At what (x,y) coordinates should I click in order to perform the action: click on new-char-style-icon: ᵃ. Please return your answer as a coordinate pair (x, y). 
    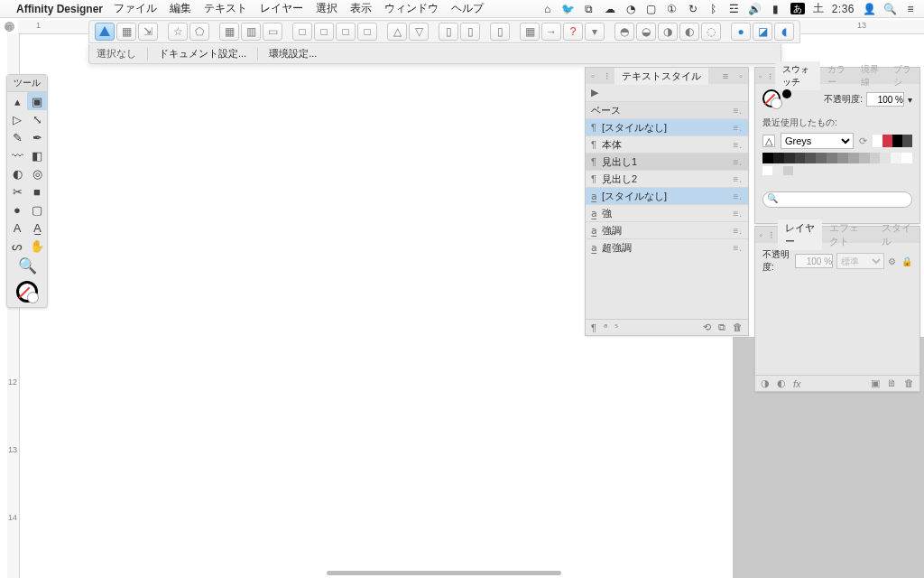
    Looking at the image, I should click on (605, 327).